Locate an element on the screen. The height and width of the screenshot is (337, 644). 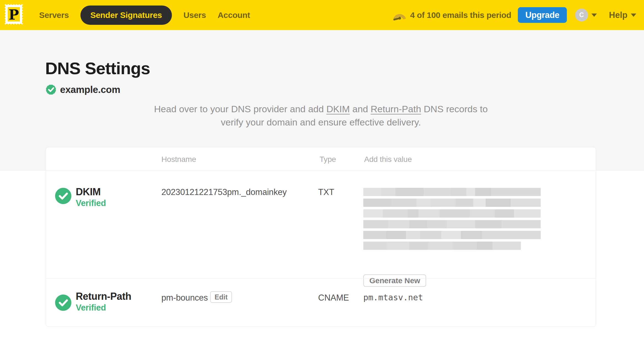
brand-letter: P is located at coordinates (14, 15).